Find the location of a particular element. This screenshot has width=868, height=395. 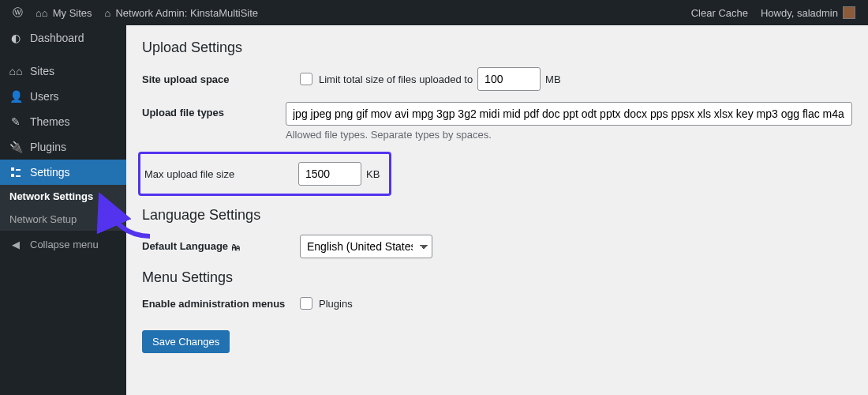

plugins-checkbox-label: Plugins is located at coordinates (336, 303).